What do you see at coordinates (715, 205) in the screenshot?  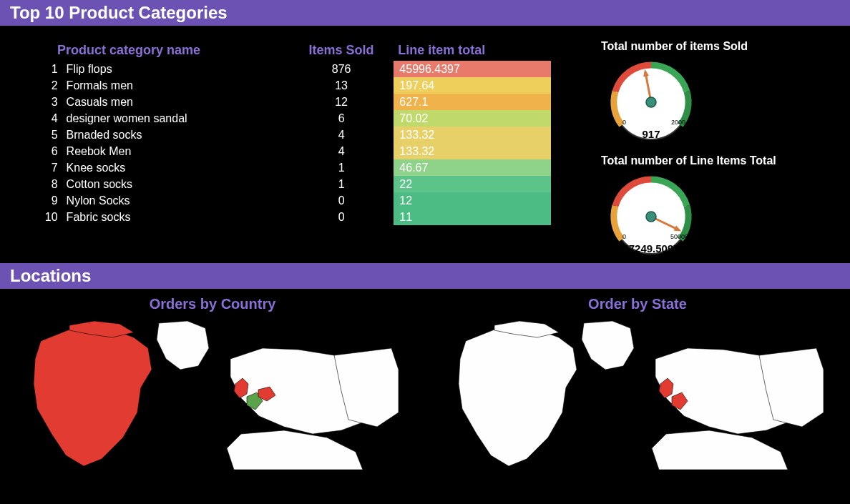 I see `gauge-line-items: Total number of Line Items Total 0 50000` at bounding box center [715, 205].